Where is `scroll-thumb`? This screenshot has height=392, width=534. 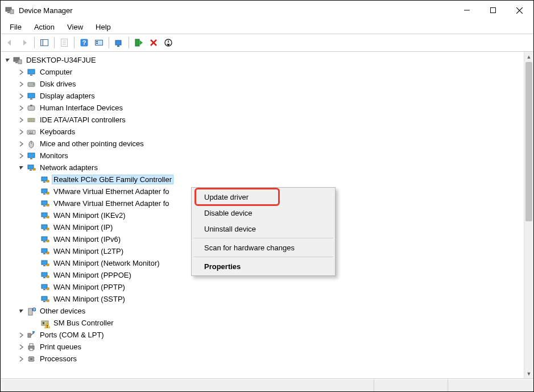
scroll-thumb is located at coordinates (529, 142).